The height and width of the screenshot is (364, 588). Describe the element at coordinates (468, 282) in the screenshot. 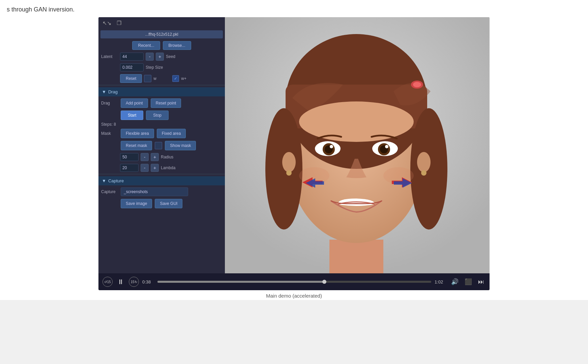

I see `airplay-button: ⬛` at that location.